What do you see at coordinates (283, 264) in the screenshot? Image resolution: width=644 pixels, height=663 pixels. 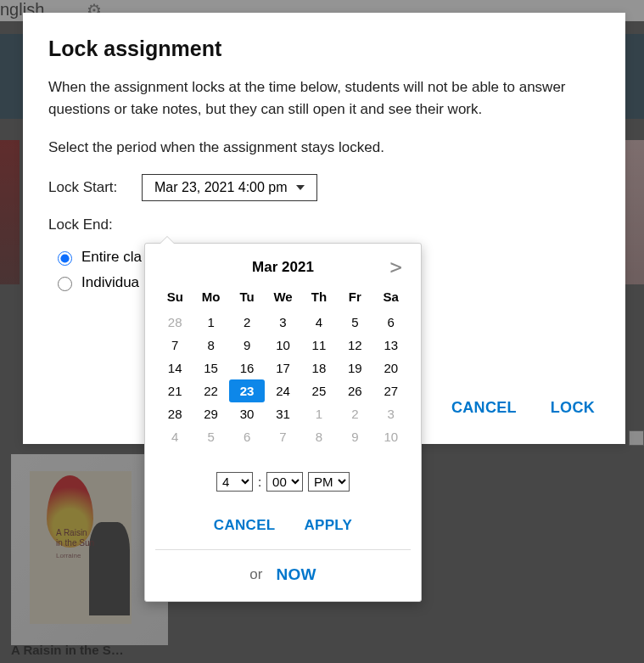 I see `calendar-header: < Mar 2021 >` at bounding box center [283, 264].